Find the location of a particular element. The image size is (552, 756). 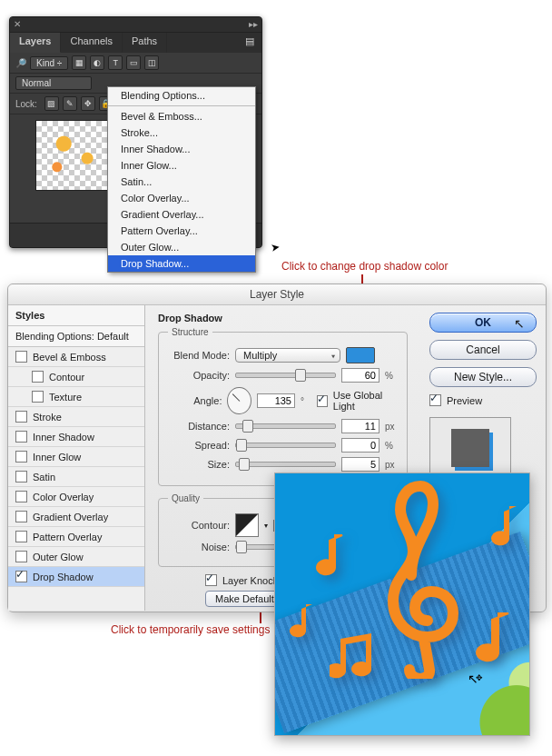

opacity-unit: % is located at coordinates (391, 376).